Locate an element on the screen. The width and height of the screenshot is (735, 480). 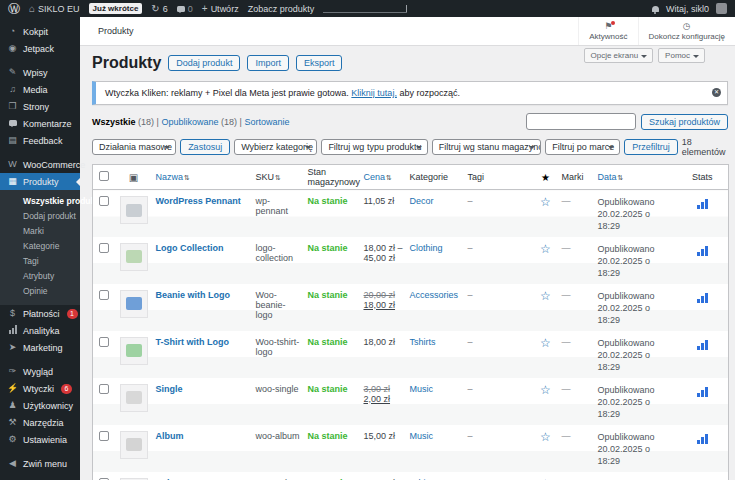
help-button: Pomoc is located at coordinates (682, 56).